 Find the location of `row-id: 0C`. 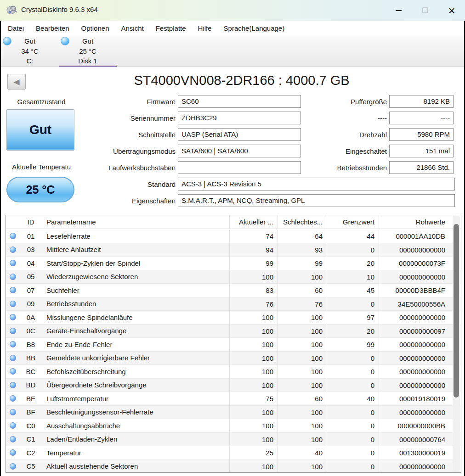

row-id: 0C is located at coordinates (31, 330).